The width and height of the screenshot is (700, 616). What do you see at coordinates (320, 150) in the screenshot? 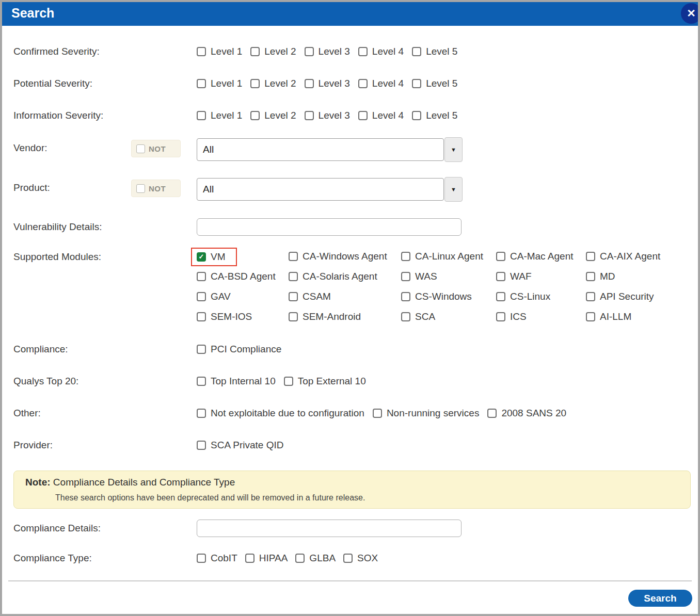
I see `vendor-select-value: All` at bounding box center [320, 150].